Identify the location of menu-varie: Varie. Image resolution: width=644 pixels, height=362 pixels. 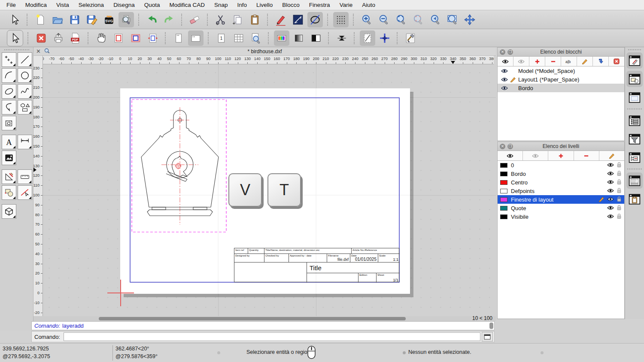
(346, 5).